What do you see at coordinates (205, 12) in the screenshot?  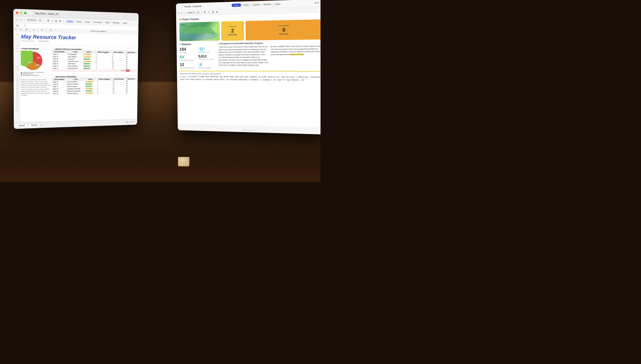 I see `word-bold: B` at bounding box center [205, 12].